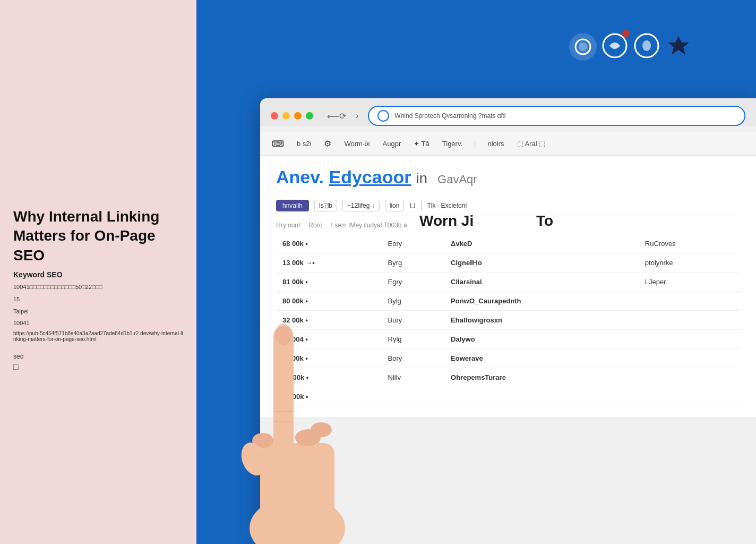  Describe the element at coordinates (542, 339) in the screenshot. I see `keyword-cell: Dalywo` at that location.